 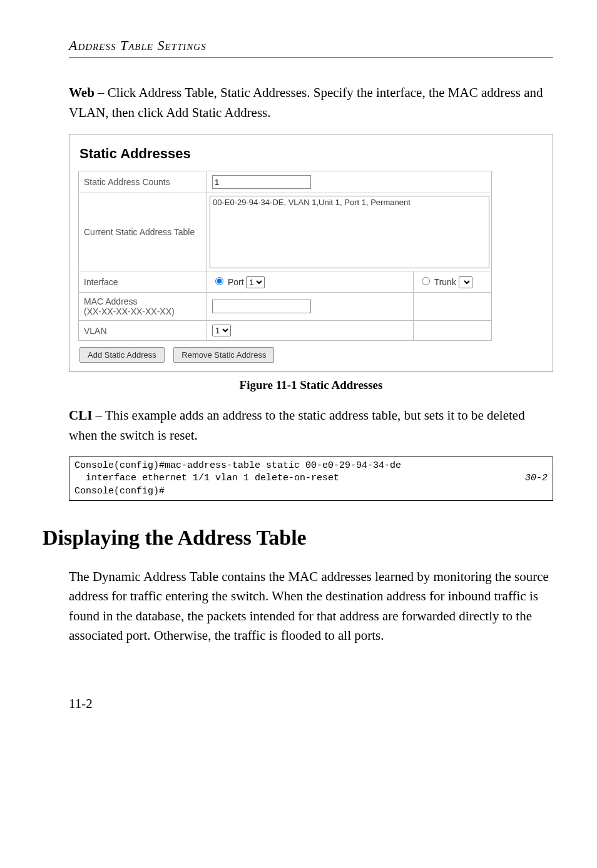 I want to click on cli-paragraph: CLI – This example adds an address to th…, so click(x=311, y=425).